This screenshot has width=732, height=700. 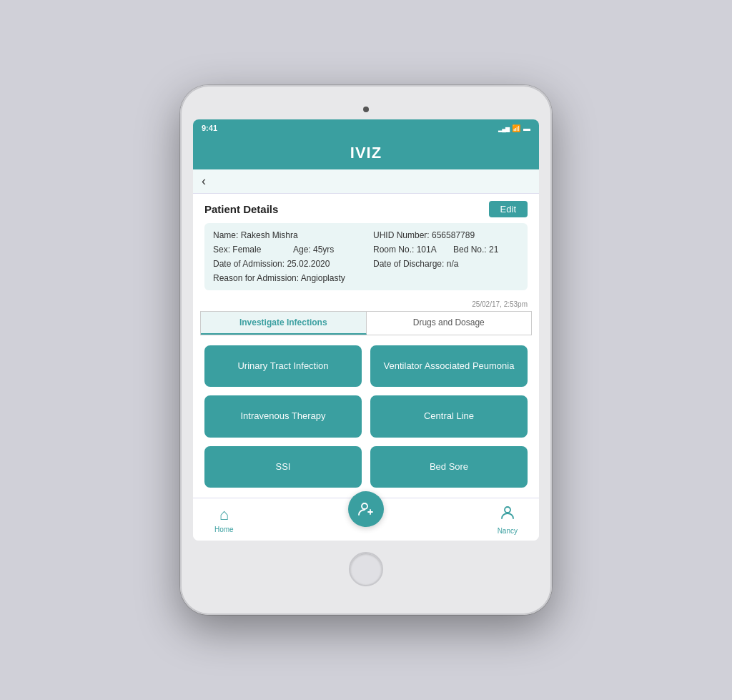 What do you see at coordinates (366, 278) in the screenshot?
I see `patient-reason: Reason for Admission: Angioplasty` at bounding box center [366, 278].